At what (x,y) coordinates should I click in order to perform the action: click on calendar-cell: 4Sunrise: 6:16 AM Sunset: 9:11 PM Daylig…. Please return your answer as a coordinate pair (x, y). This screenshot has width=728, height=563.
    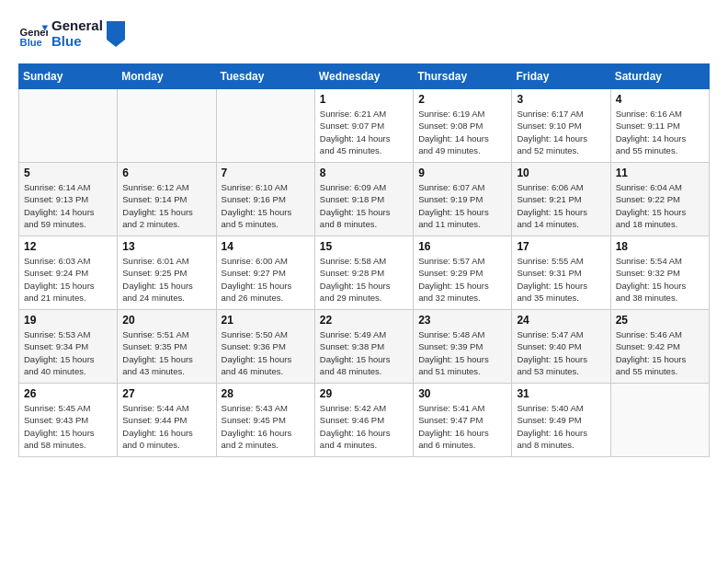
    Looking at the image, I should click on (660, 126).